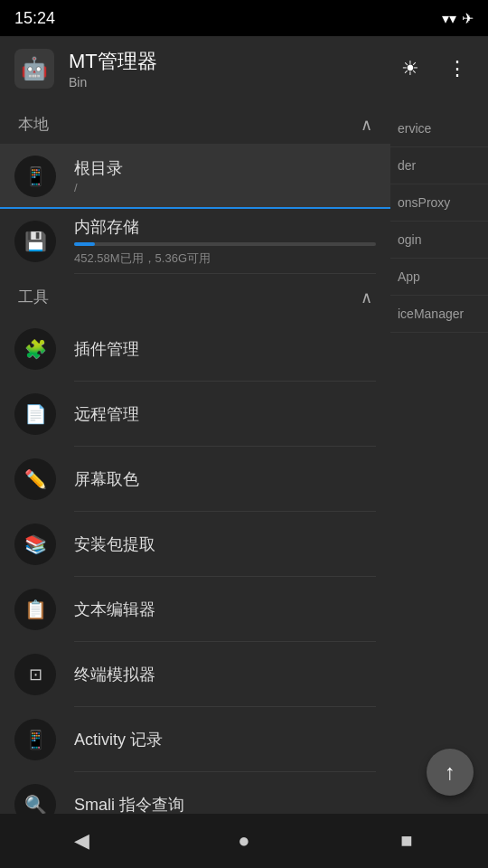  Describe the element at coordinates (225, 176) in the screenshot. I see `root-content: 根目录 /` at that location.